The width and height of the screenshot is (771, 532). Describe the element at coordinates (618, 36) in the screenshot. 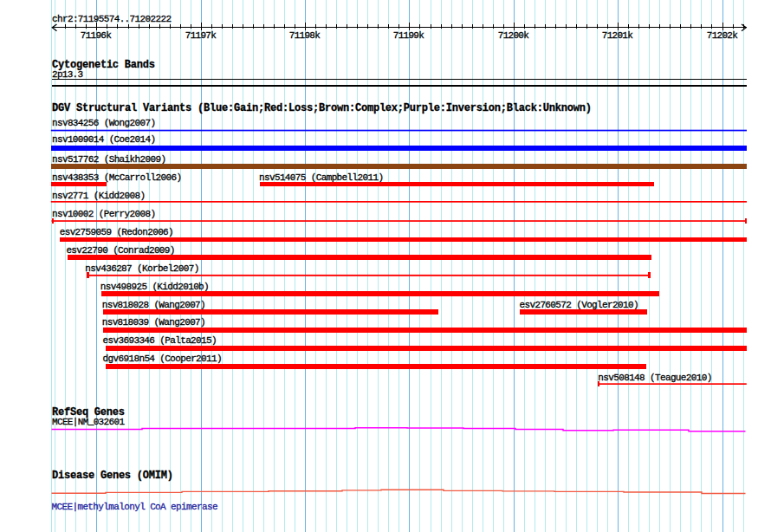

I see `svg-text: 71201k` at that location.